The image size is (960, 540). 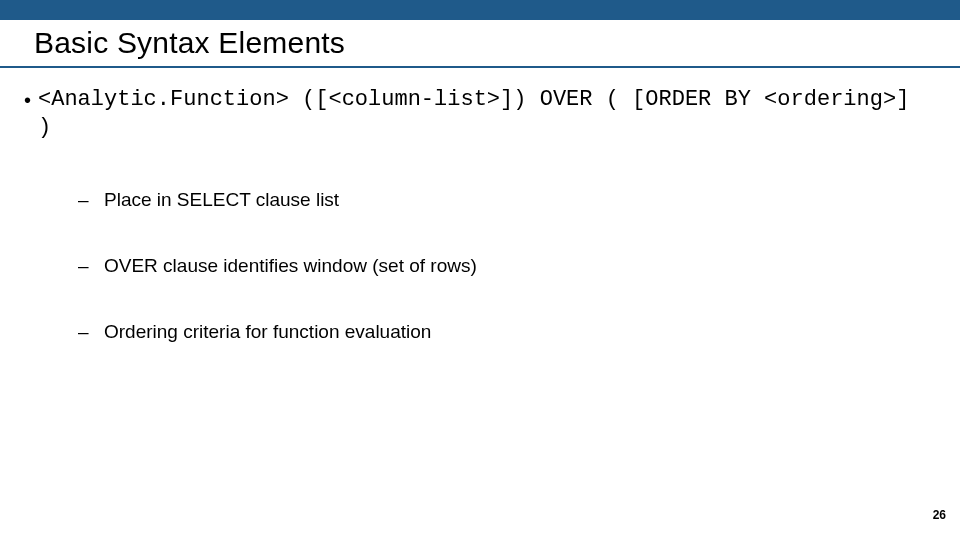 I want to click on header-bar, so click(x=480, y=10).